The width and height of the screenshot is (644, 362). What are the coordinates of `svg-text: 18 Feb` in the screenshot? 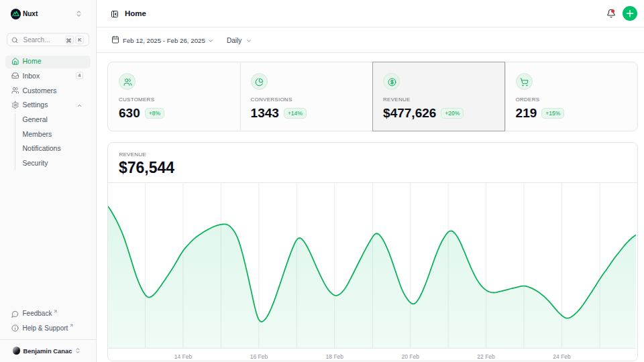 It's located at (334, 357).